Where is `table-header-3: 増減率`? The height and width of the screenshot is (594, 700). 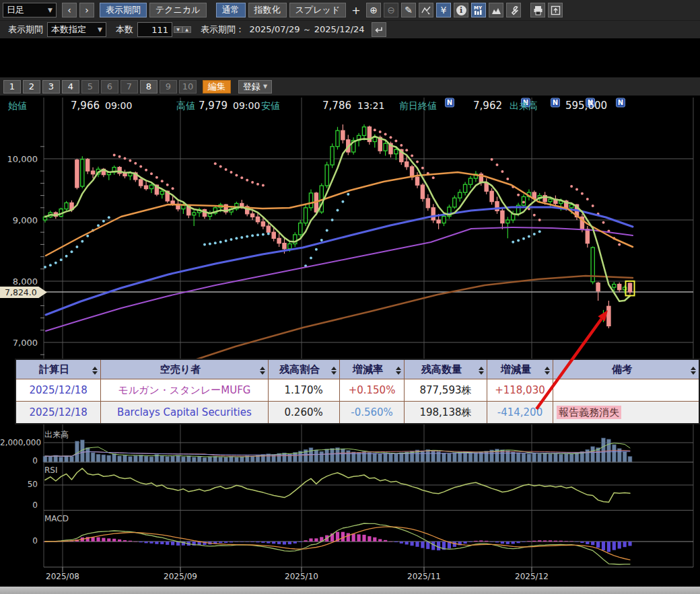
table-header-3: 増減率 is located at coordinates (372, 369).